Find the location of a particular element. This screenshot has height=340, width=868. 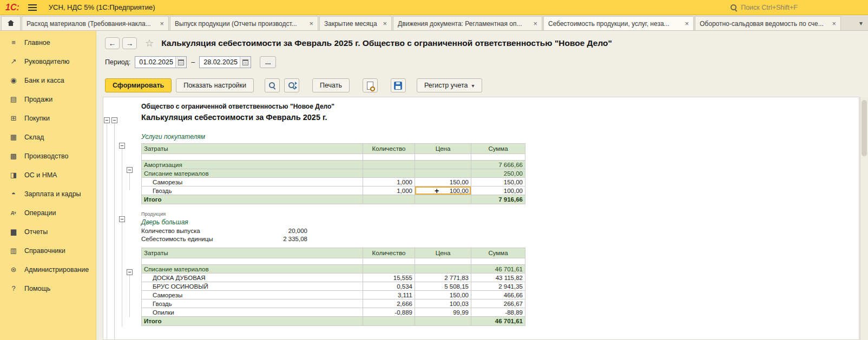

find-button is located at coordinates (272, 85).